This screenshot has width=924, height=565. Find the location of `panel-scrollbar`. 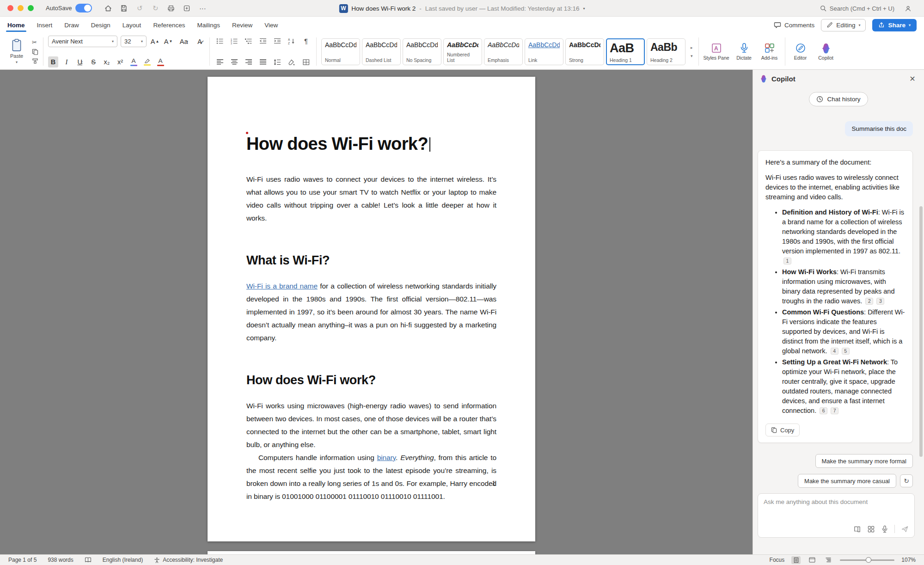

panel-scrollbar is located at coordinates (921, 332).